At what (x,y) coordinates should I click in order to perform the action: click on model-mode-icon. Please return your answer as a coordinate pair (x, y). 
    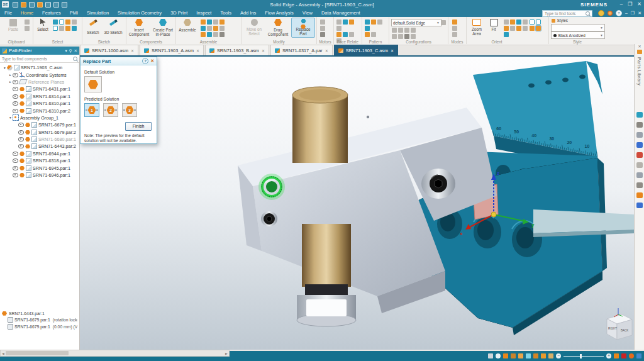
    Looking at the image, I should click on (455, 28).